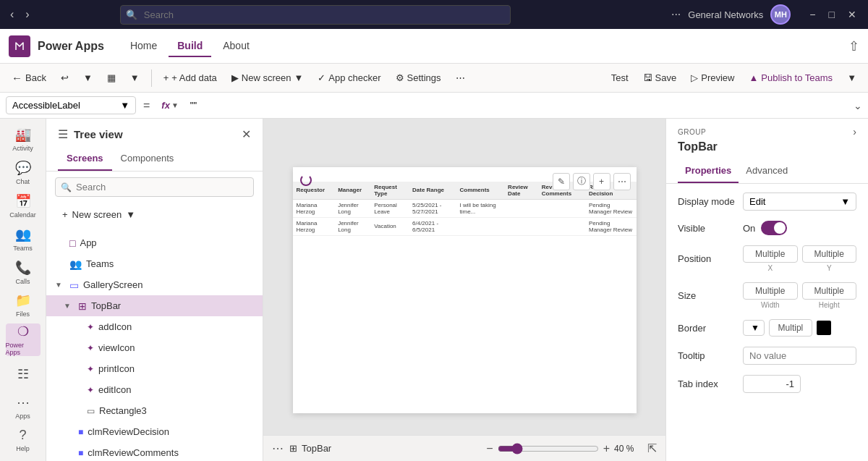 Image resolution: width=868 pixels, height=461 pixels. What do you see at coordinates (832, 14) in the screenshot?
I see `maximize-button: □` at bounding box center [832, 14].